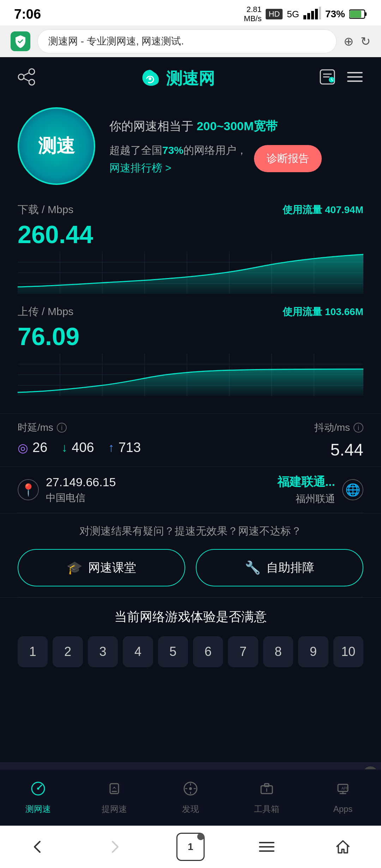  What do you see at coordinates (177, 79) in the screenshot?
I see `header-logo: 测速网` at bounding box center [177, 79].